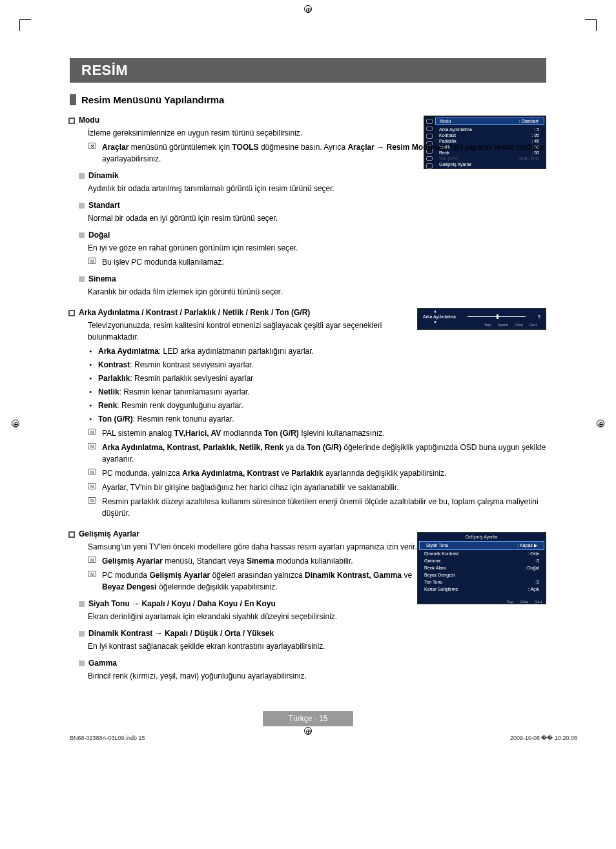 The image size is (616, 849). Describe the element at coordinates (308, 640) in the screenshot. I see `subsection-dinamik-kontrast: Dinamik Kontrast → Kapalı / Düşük / Orta…` at that location.